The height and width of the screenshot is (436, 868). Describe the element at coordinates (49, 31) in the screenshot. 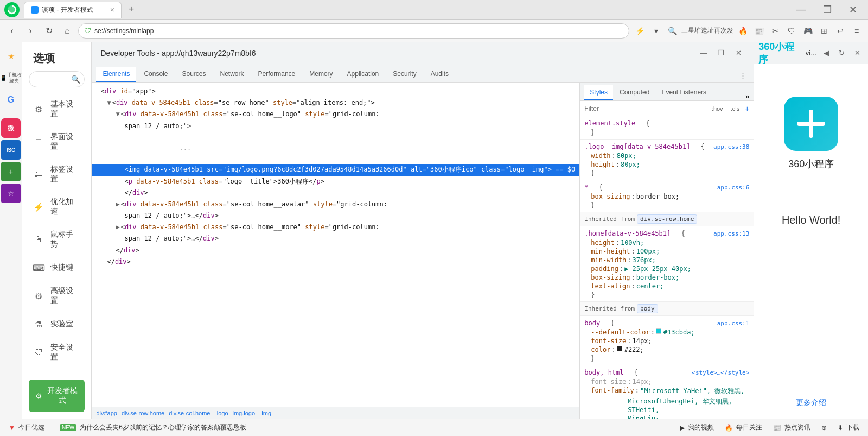

I see `refresh-button: ↻` at that location.